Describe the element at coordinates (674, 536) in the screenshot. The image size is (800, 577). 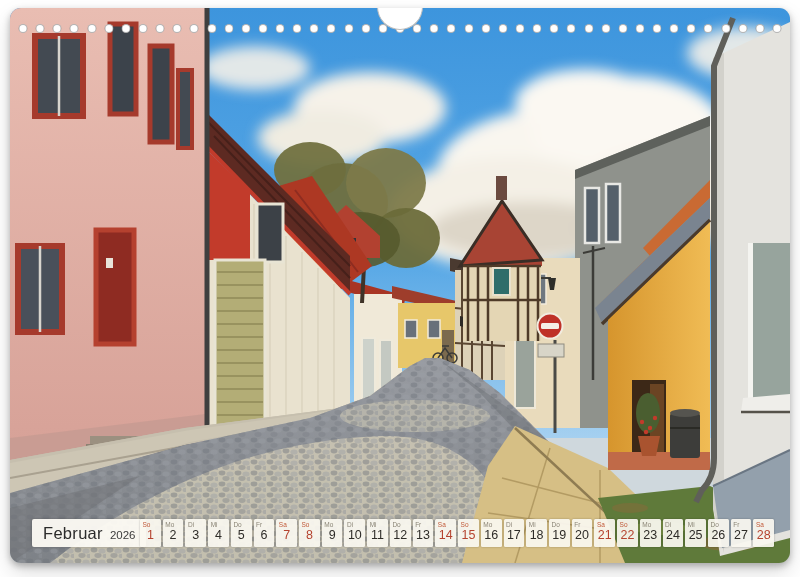
I see `day-number: 24` at that location.